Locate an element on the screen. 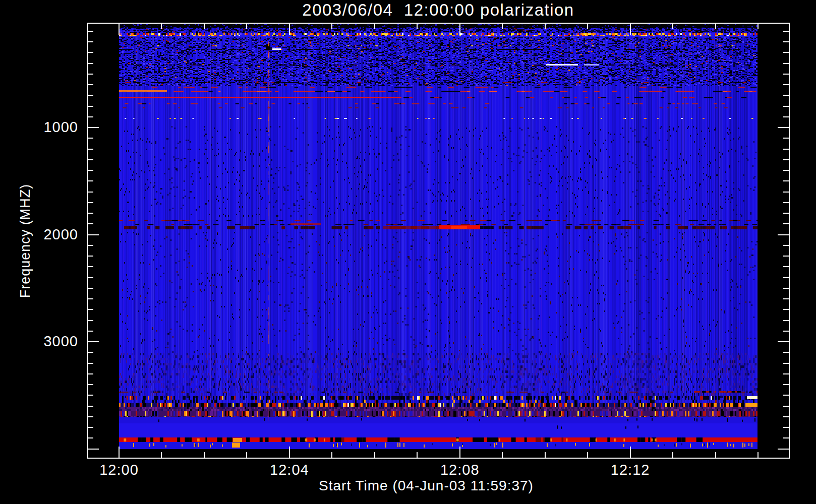 The width and height of the screenshot is (816, 504). x-axis-label: Start Time (04-Jun-03 11:59:37) is located at coordinates (426, 486).